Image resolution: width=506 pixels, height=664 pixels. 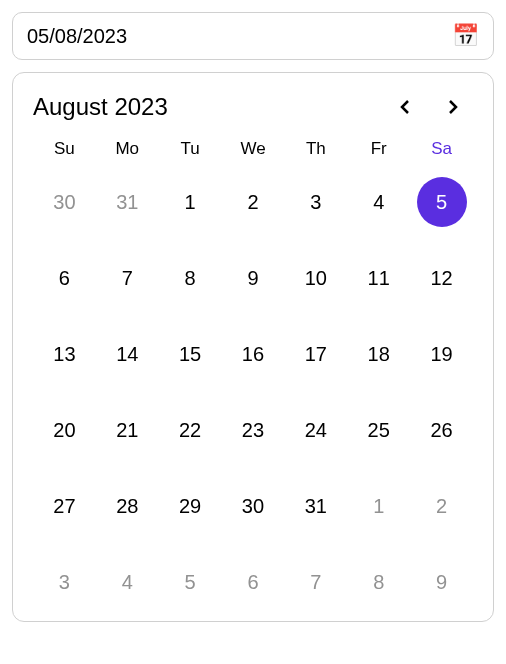 What do you see at coordinates (378, 430) in the screenshot?
I see `day-cell: 25` at bounding box center [378, 430].